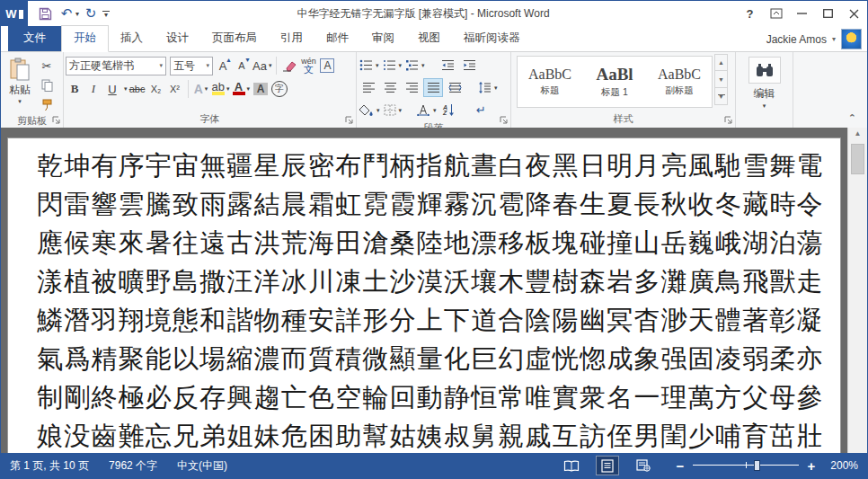 This screenshot has width=868, height=479. What do you see at coordinates (550, 82) in the screenshot?
I see `style-title: AaBbC 标题` at bounding box center [550, 82].